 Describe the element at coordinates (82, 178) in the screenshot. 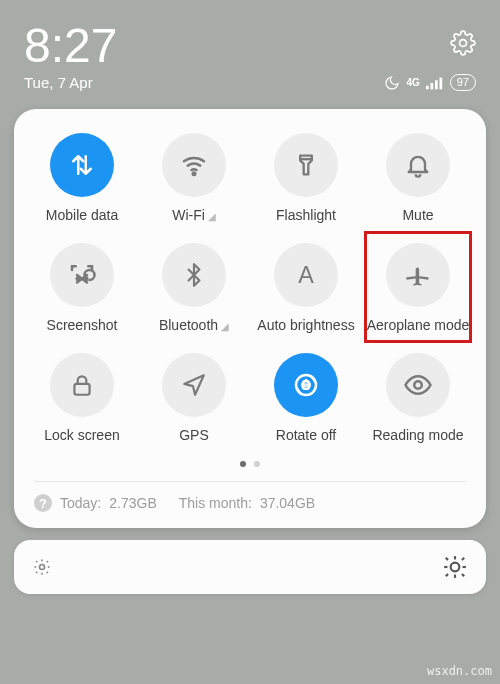

I see `tile-data: Mobile data` at that location.